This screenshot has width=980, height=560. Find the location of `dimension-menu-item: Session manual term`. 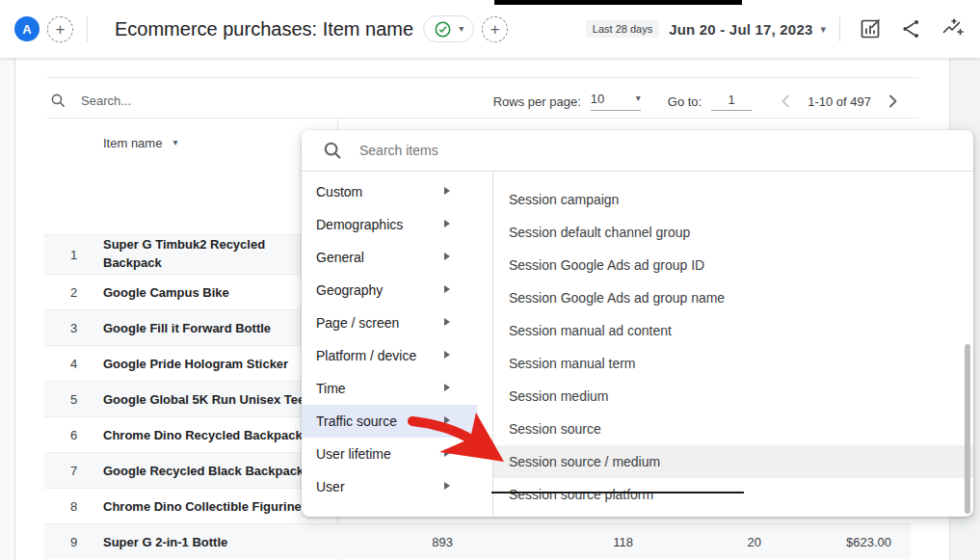

dimension-menu-item: Session manual term is located at coordinates (733, 363).